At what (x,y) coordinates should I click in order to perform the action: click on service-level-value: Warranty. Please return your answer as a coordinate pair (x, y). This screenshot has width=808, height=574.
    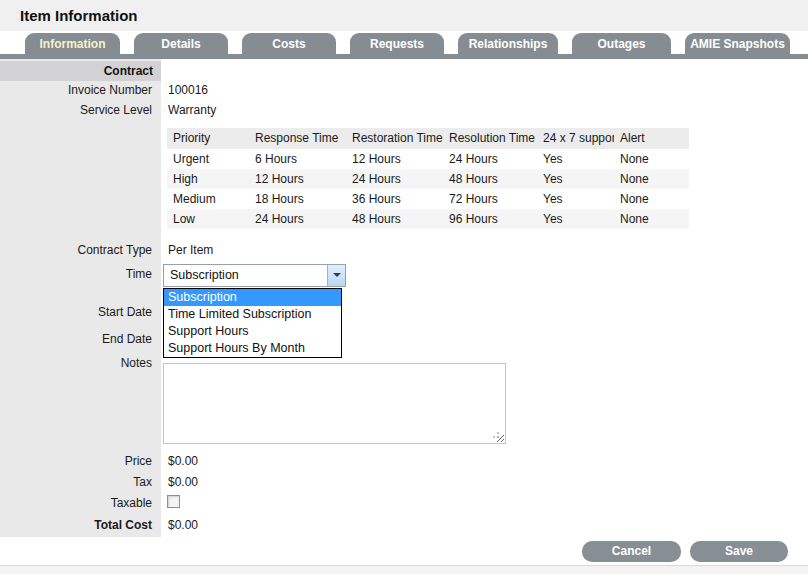
    Looking at the image, I should click on (192, 110).